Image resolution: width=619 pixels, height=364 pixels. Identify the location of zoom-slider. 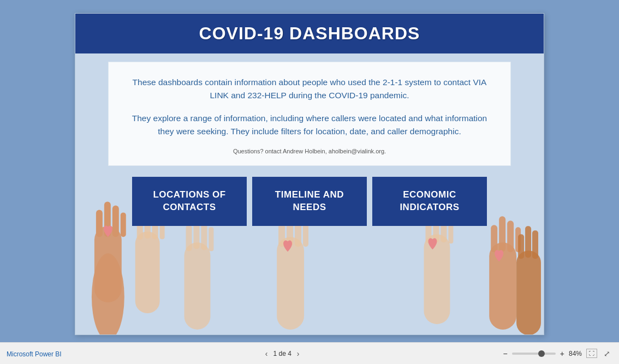
(534, 354).